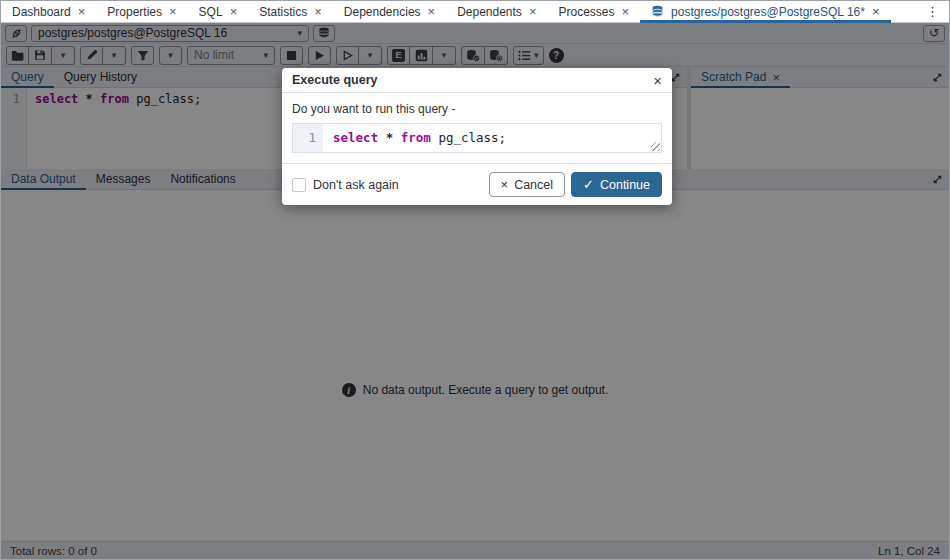 The width and height of the screenshot is (950, 560). What do you see at coordinates (477, 184) in the screenshot?
I see `dialog-footer: Don't ask again × Cancel ✓ Continue` at bounding box center [477, 184].